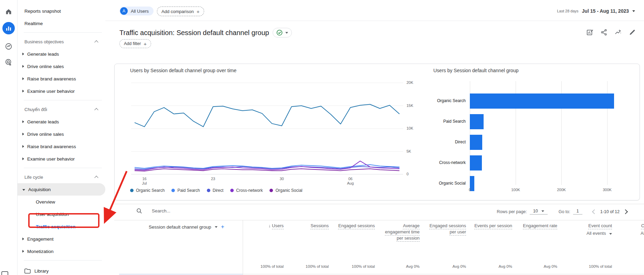 The image size is (644, 275). Describe the element at coordinates (568, 11) in the screenshot. I see `date-preset-label: Last 28 days` at that location.